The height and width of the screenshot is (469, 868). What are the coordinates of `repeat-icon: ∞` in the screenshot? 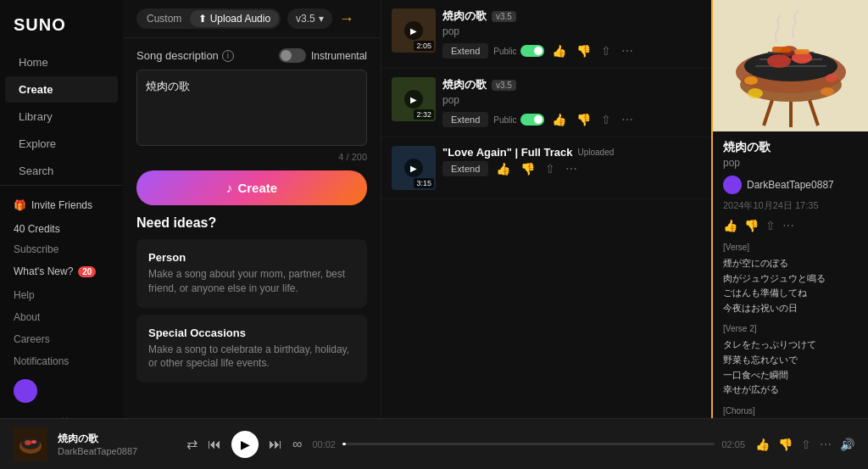 It's located at (297, 444).